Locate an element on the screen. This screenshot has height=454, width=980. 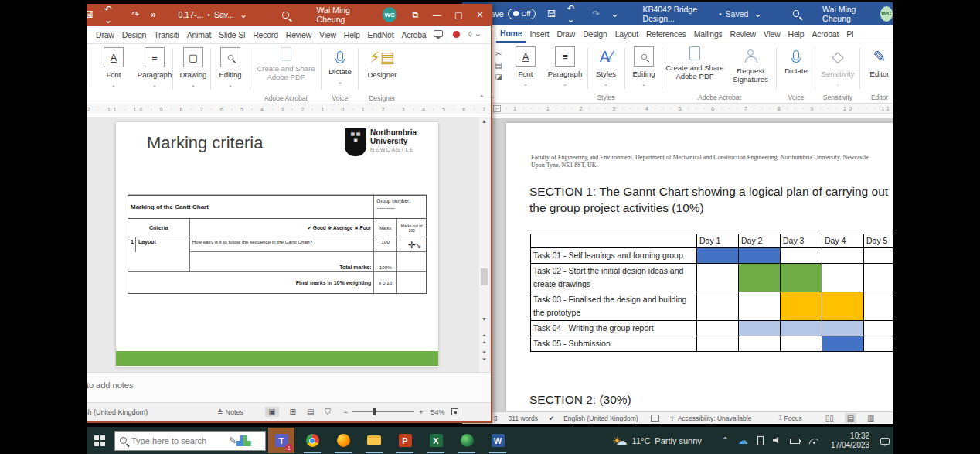
taskbar-clock: 10:32 17/04/2023 is located at coordinates (850, 441).